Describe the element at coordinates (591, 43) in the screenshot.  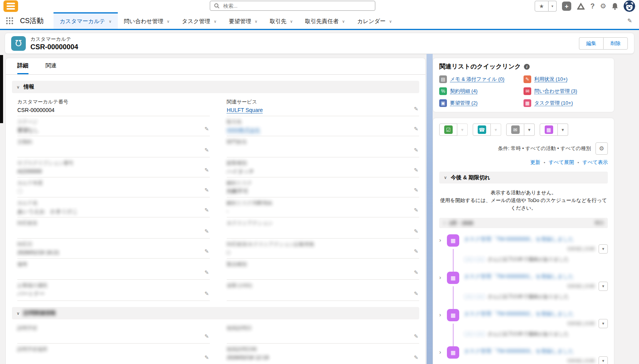
I see `edit-button: 編集` at that location.